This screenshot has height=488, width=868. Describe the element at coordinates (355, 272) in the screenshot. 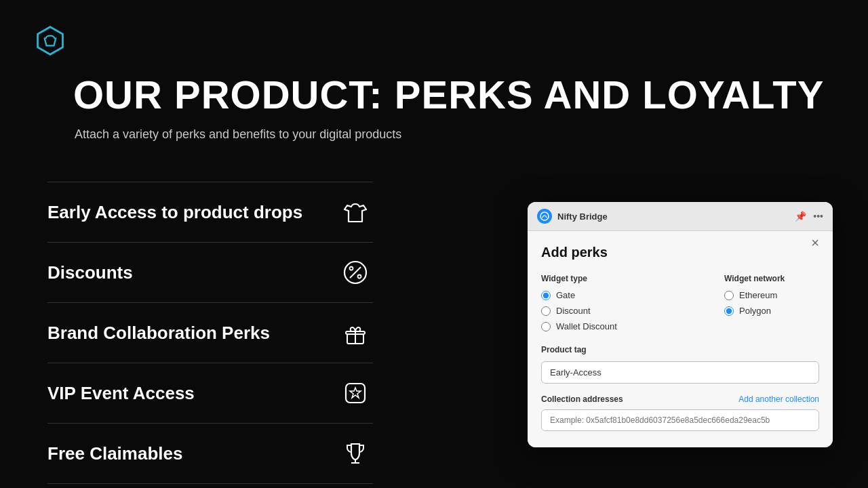

I see `discount-icon` at that location.